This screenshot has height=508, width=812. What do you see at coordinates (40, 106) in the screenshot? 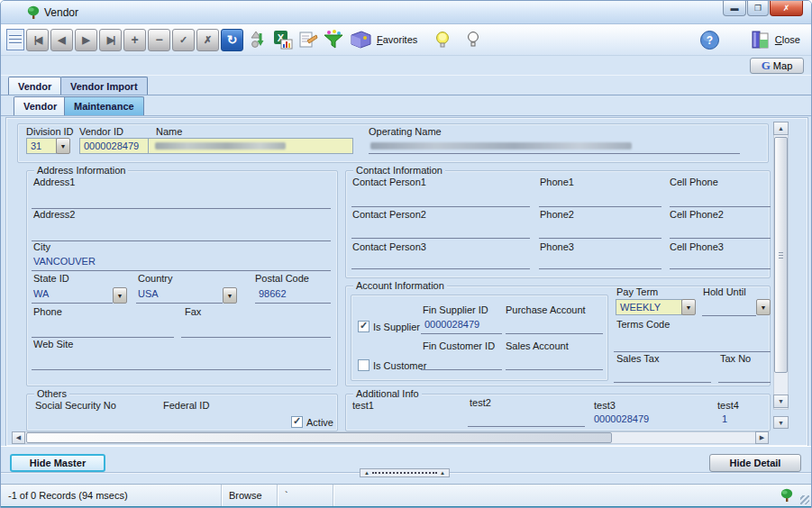
I see `subtab-vendor: Vendor` at bounding box center [40, 106].